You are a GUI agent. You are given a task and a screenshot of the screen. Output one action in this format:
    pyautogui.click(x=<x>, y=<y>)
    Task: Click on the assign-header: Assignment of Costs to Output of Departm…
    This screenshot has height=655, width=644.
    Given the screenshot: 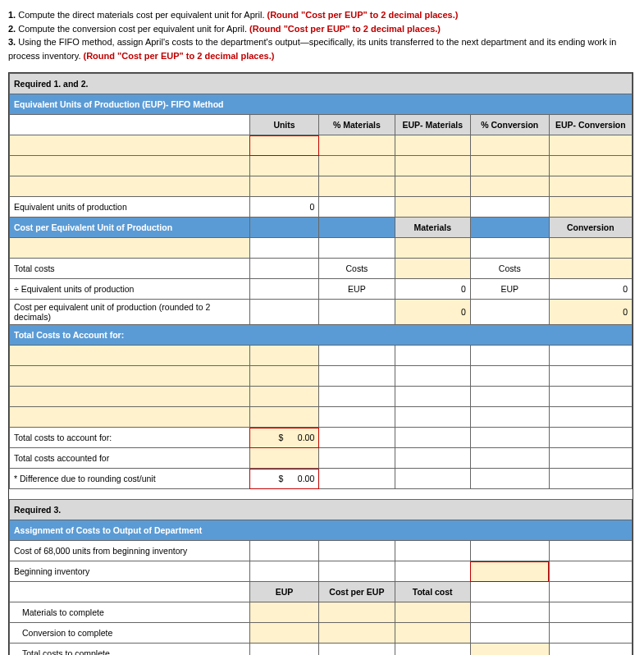 What is the action you would take?
    pyautogui.click(x=322, y=530)
    